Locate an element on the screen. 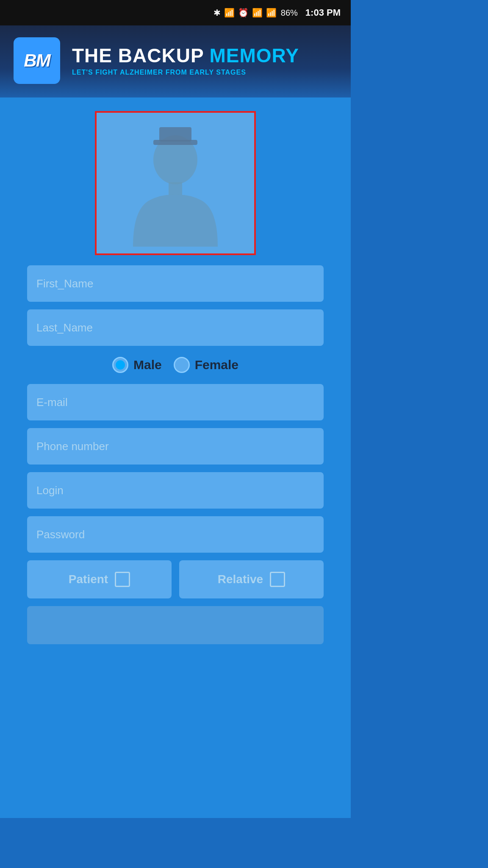  alarm-icon: ⏰ is located at coordinates (243, 13).